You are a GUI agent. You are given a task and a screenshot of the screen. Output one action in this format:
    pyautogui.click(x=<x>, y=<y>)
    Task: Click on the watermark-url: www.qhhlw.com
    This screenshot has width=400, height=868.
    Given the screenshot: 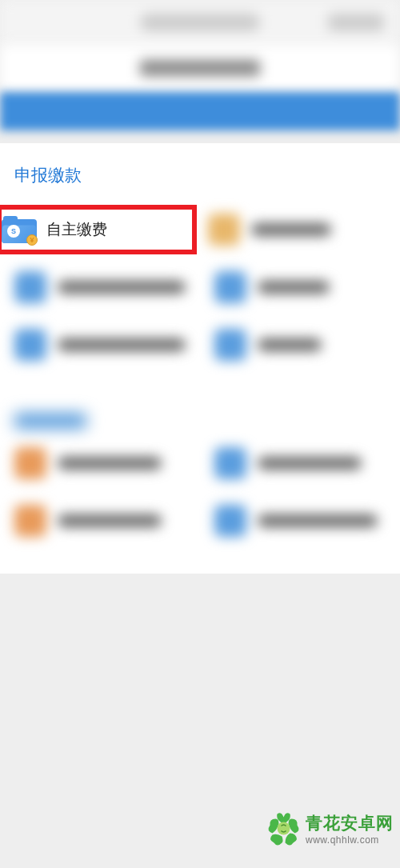 What is the action you would take?
    pyautogui.click(x=350, y=840)
    